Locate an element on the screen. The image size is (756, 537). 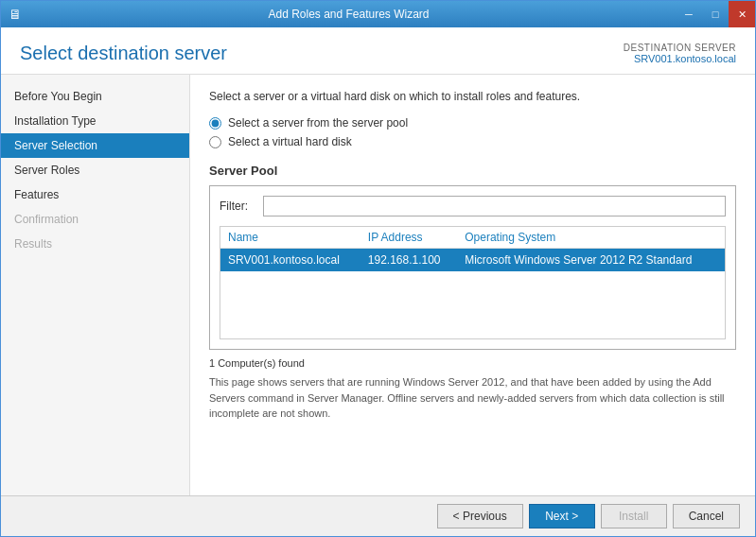
table-row: SRV001.kontoso.local 192.168.1.100 Micro… is located at coordinates (473, 261).